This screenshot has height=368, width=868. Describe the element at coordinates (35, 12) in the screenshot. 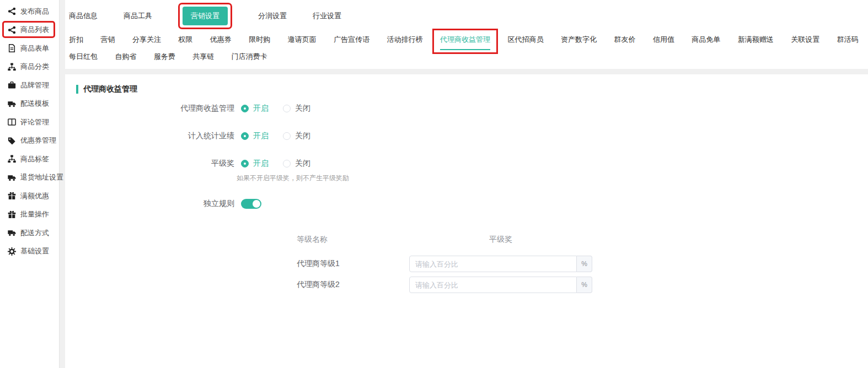

I see `sidebar-item-label: 发布商品` at that location.